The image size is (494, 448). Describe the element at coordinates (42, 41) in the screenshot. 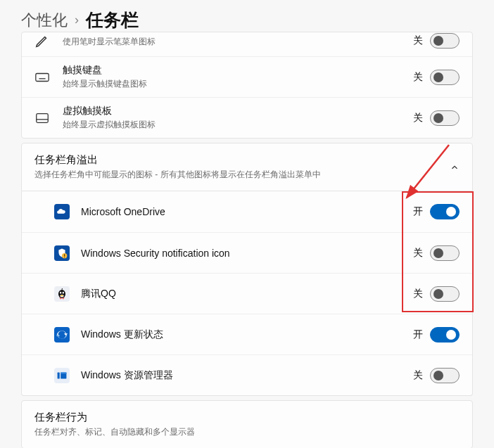

I see `pen-icon` at that location.